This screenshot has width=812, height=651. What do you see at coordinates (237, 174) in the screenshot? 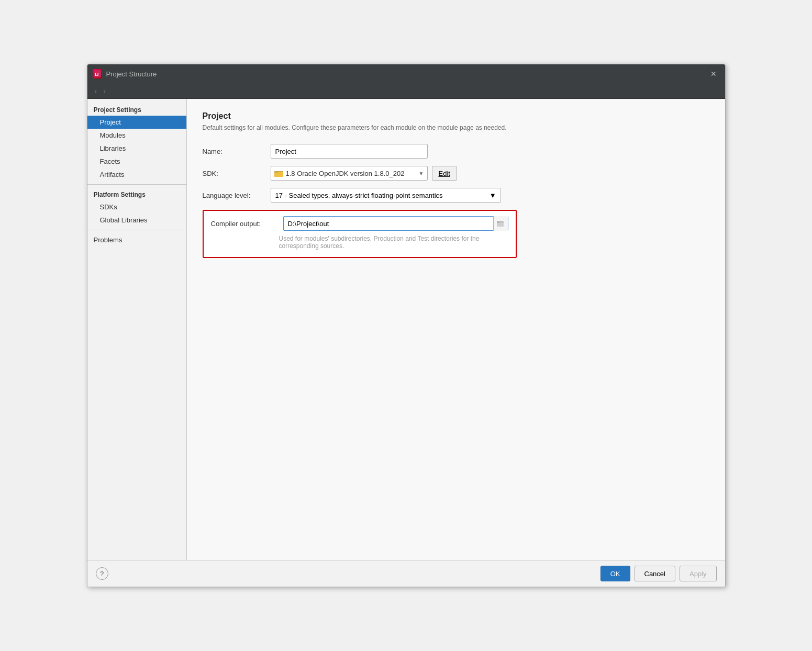
I see `sdk-label: SDK:` at bounding box center [237, 174].